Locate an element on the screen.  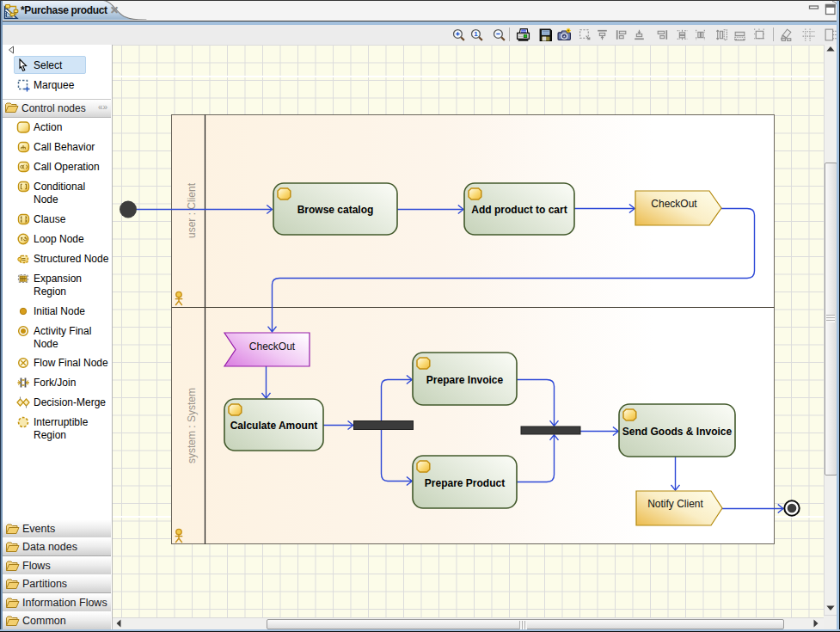
svg-text: Notify Client is located at coordinates (676, 504).